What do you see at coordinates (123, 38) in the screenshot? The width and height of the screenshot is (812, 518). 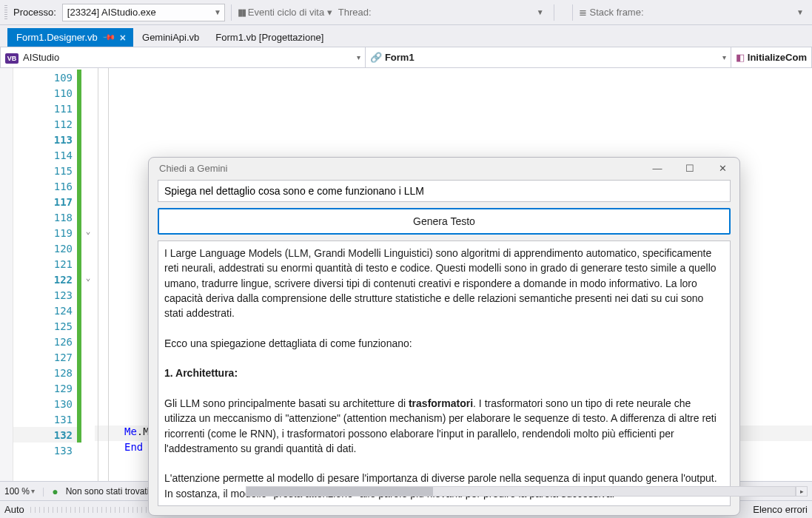 I see `close-icon: ×` at bounding box center [123, 38].